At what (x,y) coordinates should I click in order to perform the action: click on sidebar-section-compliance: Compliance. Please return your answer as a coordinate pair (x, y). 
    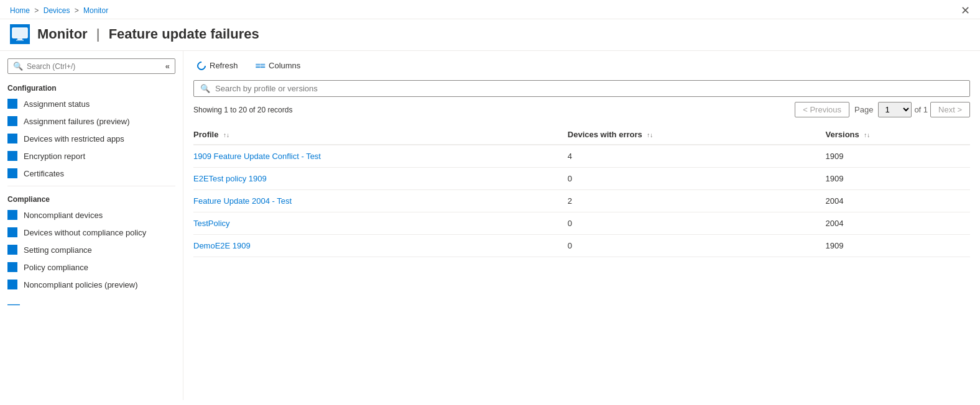
    Looking at the image, I should click on (91, 198).